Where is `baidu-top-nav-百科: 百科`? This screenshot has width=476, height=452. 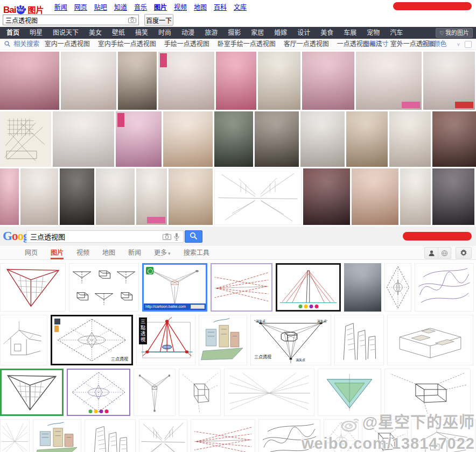 baidu-top-nav-百科: 百科 is located at coordinates (220, 8).